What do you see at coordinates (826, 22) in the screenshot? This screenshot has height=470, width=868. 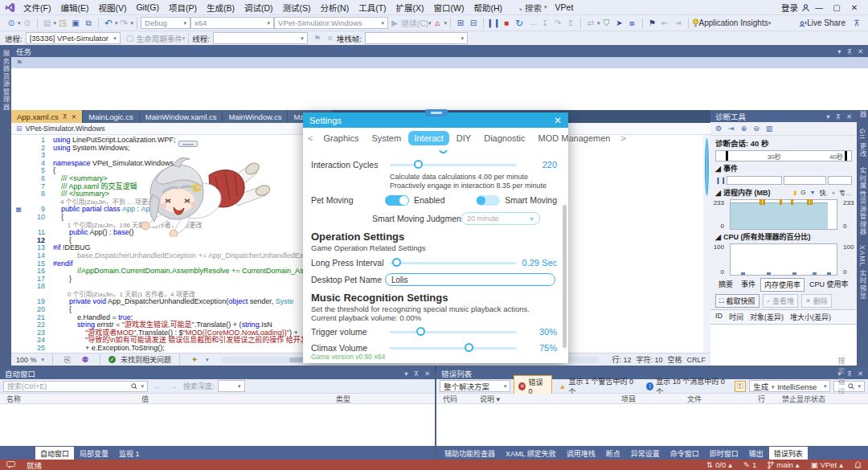 I see `live-share-button: Live Share` at bounding box center [826, 22].